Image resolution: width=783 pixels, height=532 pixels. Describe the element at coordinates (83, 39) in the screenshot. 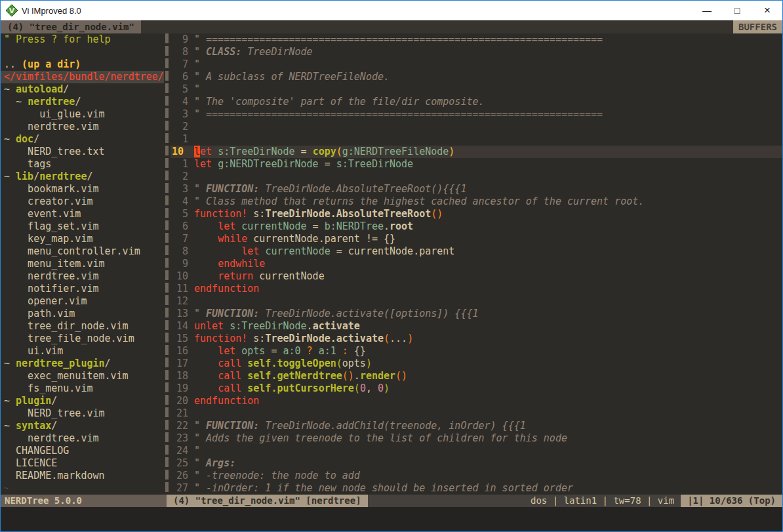

I see `tree-item: " Press ? for help` at that location.